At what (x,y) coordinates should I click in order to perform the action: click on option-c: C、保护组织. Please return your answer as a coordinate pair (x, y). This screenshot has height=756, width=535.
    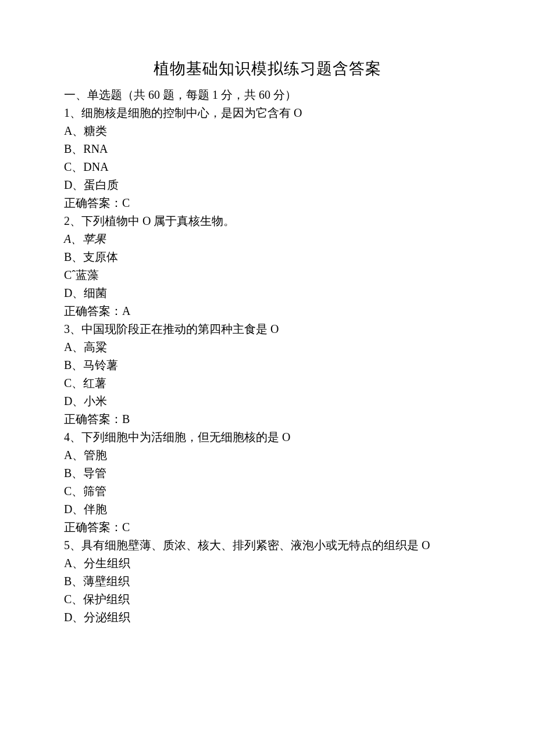
    Looking at the image, I should click on (268, 600).